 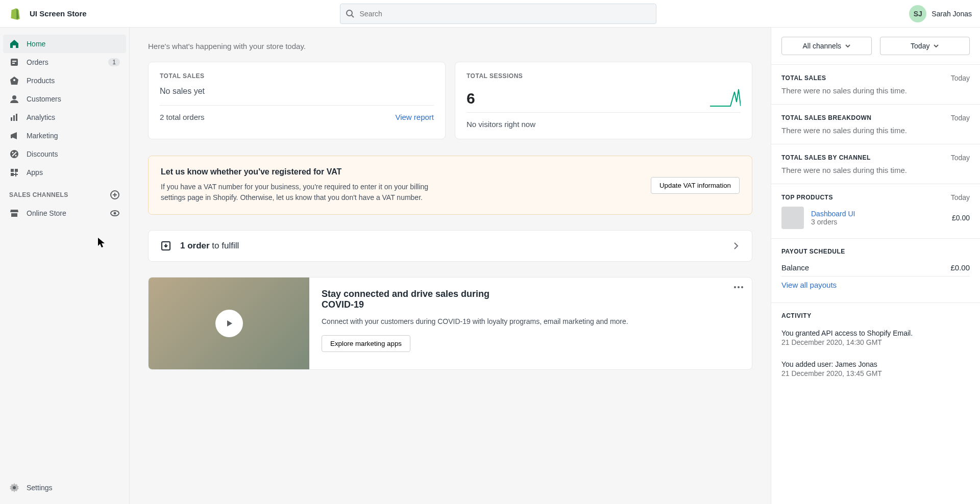 What do you see at coordinates (876, 338) in the screenshot?
I see `activity-item: You granted API access to Shopify Email.…` at bounding box center [876, 338].